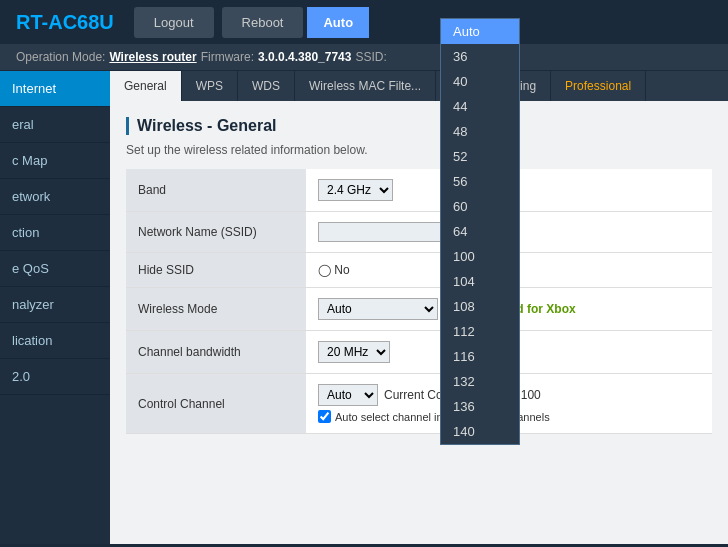  What do you see at coordinates (480, 206) in the screenshot?
I see `dropdown-item-60: 60` at bounding box center [480, 206].